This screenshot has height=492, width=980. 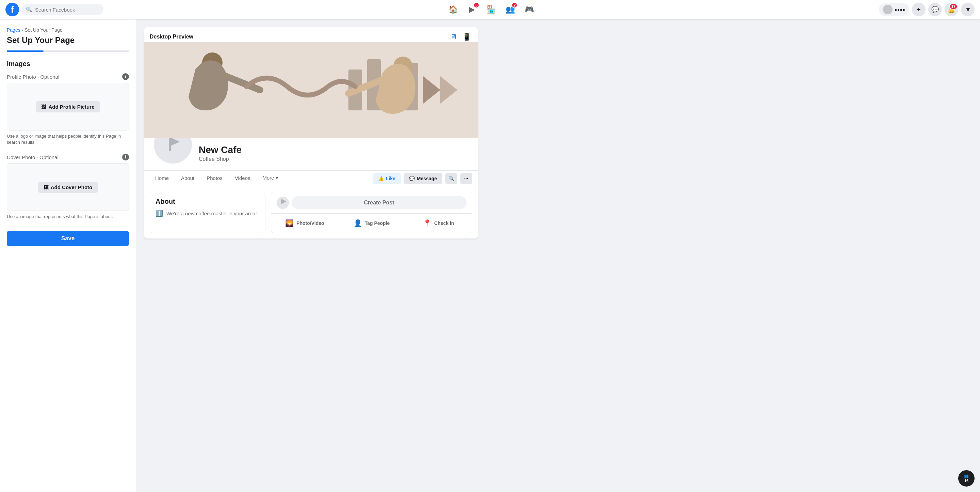 I want to click on page-info-row: New Cafe Coffee Shop, so click(x=311, y=154).